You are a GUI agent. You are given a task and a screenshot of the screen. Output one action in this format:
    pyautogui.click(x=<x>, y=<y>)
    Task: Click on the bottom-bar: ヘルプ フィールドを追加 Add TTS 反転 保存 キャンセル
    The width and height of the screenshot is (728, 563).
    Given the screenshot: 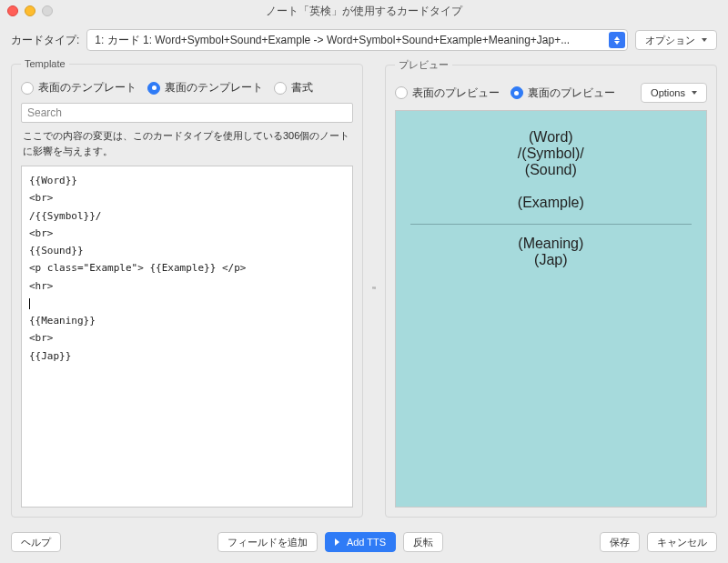 What is the action you would take?
    pyautogui.click(x=364, y=544)
    